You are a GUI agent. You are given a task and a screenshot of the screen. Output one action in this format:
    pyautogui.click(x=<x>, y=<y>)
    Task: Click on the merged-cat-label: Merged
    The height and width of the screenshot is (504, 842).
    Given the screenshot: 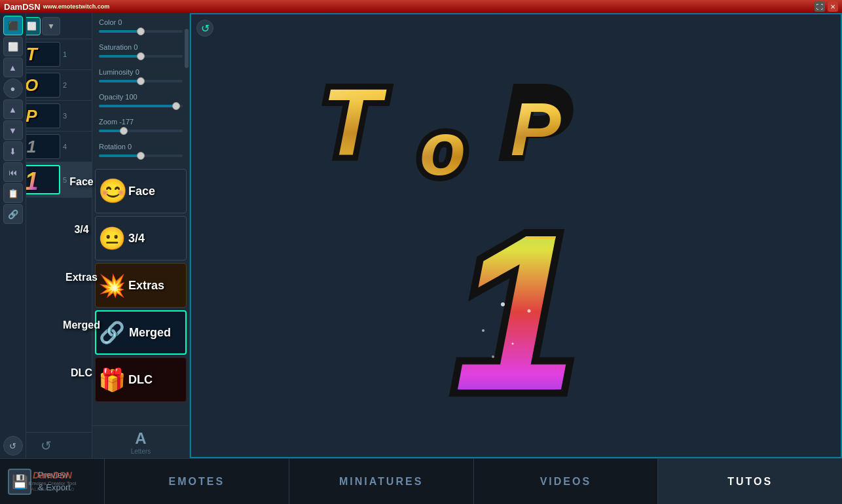 What is the action you would take?
    pyautogui.click(x=150, y=333)
    